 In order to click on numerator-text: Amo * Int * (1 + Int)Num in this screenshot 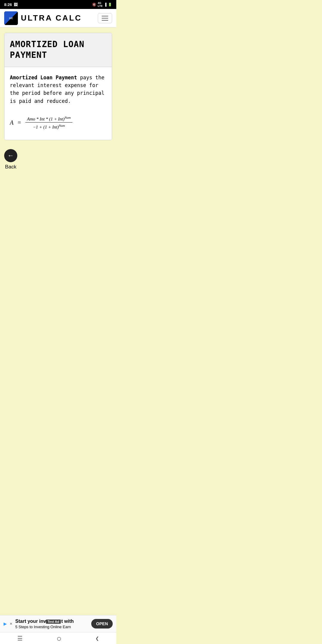, I will do `click(49, 119)`.